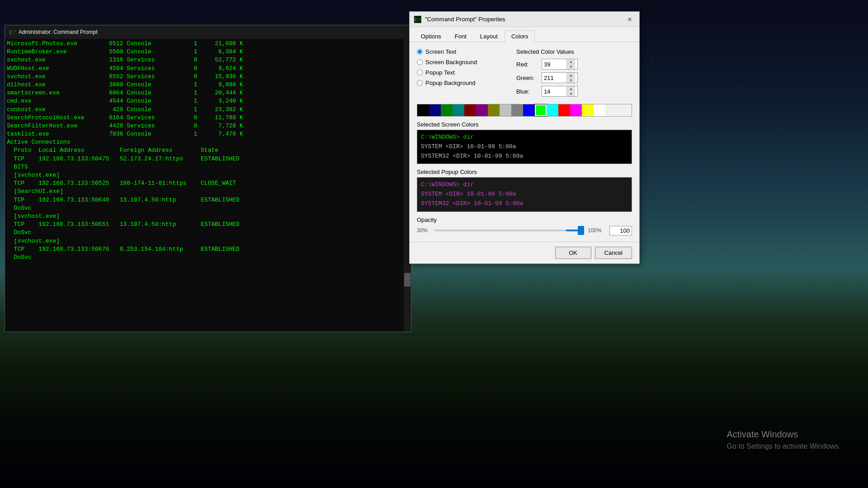  I want to click on tab-layout: Layout, so click(489, 36).